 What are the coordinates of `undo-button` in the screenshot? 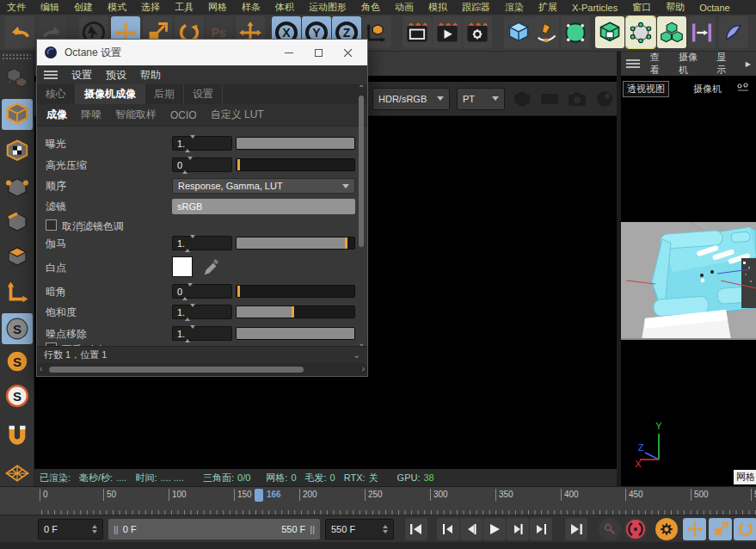 It's located at (20, 33).